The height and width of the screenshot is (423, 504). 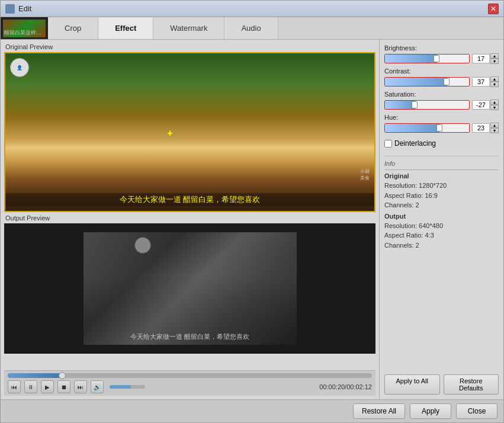 What do you see at coordinates (495, 128) in the screenshot?
I see `hue-spinner-btns: ▲ ▼` at bounding box center [495, 128].